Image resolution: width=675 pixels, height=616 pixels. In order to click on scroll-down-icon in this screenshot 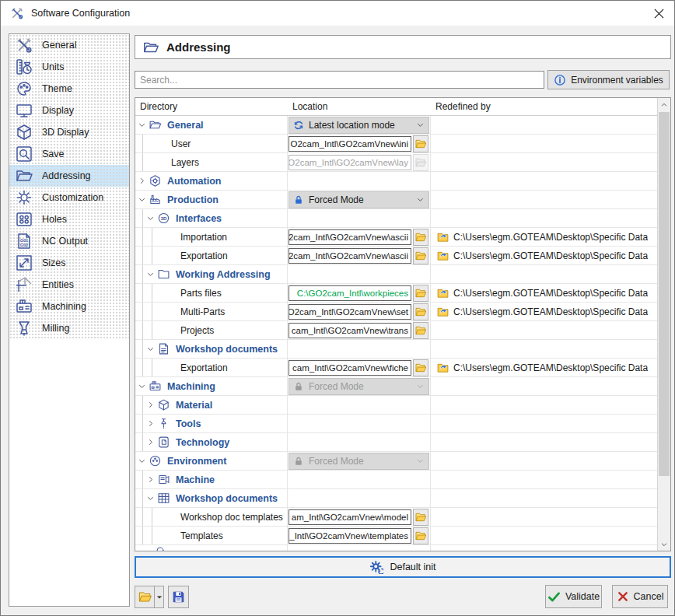, I will do `click(664, 544)`.